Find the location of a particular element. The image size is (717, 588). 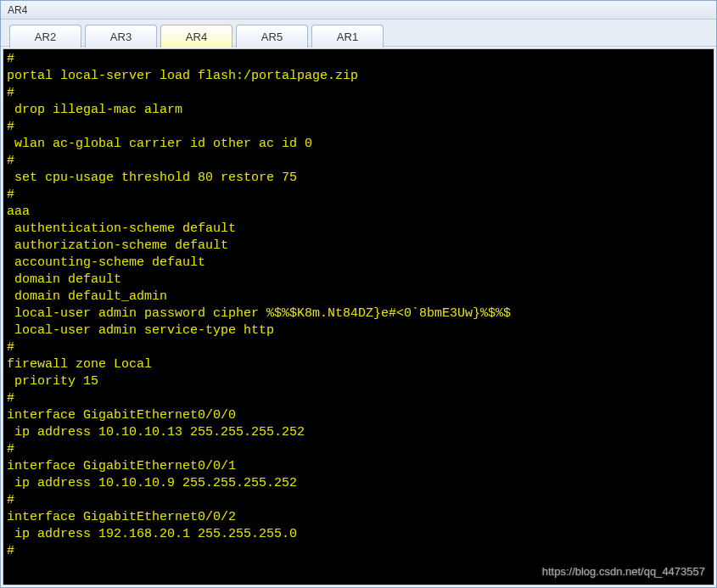

tab-ar3: AR3 is located at coordinates (120, 36).